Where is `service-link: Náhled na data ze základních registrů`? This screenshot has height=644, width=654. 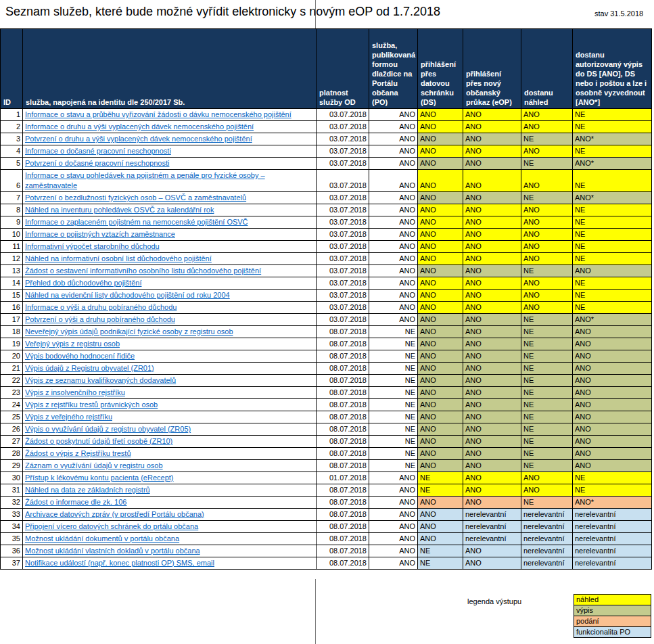
service-link: Náhled na data ze základních registrů is located at coordinates (88, 490).